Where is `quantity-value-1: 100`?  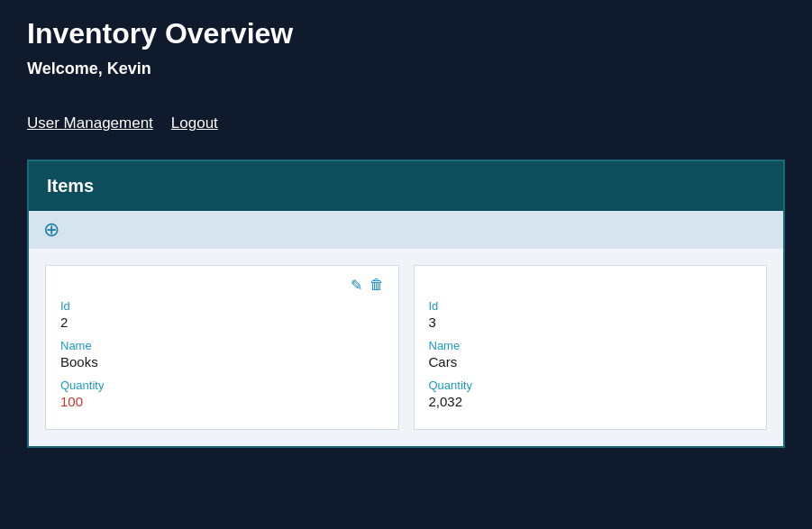 quantity-value-1: 100 is located at coordinates (222, 402).